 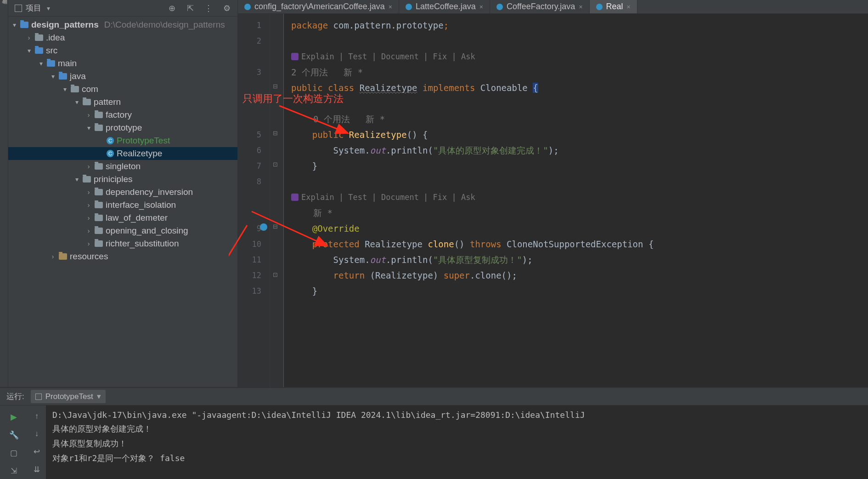 What do you see at coordinates (227, 8) in the screenshot?
I see `settings-gear-icon: ⚙` at bounding box center [227, 8].